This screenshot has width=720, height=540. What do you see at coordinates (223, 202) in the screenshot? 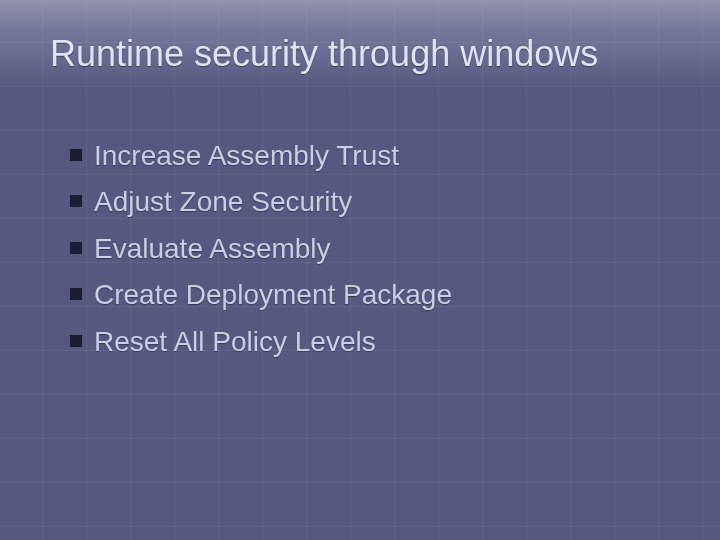
I see `list-item-text: Adjust Zone Security` at bounding box center [223, 202].